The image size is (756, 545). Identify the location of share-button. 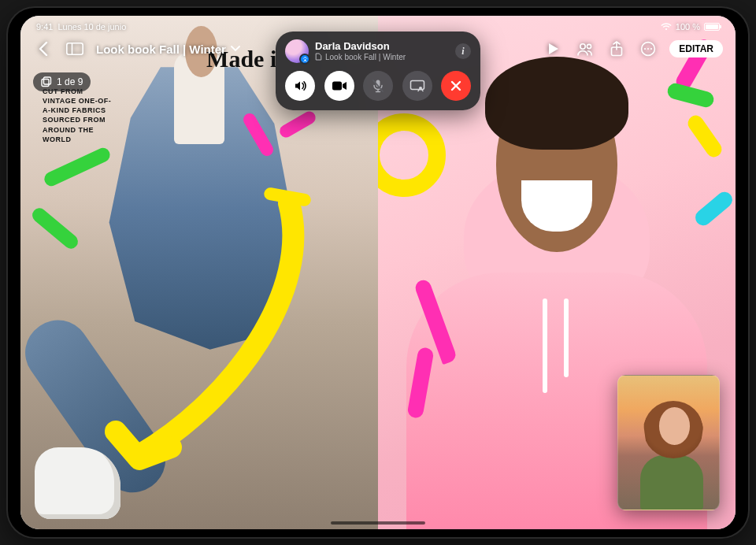
(617, 49).